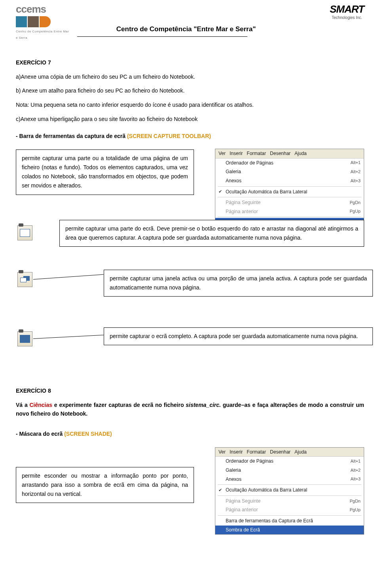 This screenshot has width=380, height=588. I want to click on logo-smart: SMART Technologies Inc., so click(332, 12).